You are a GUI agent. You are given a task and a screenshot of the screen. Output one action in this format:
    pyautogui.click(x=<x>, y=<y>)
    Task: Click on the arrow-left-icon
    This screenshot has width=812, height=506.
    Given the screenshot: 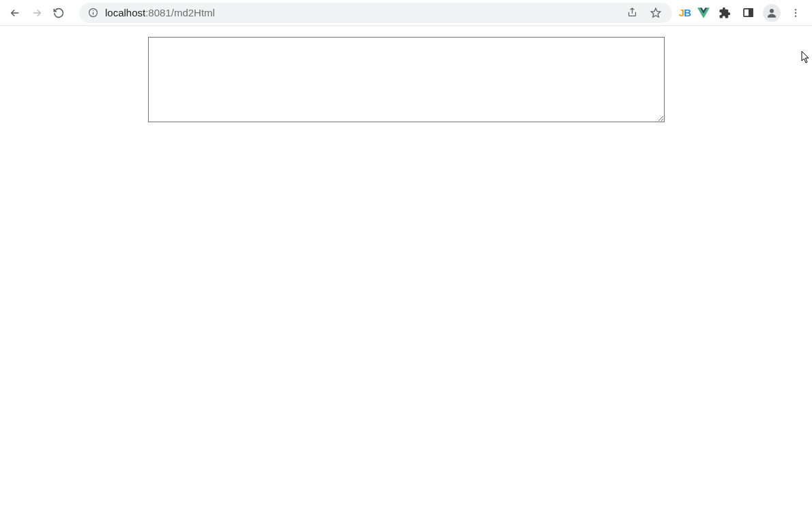 What is the action you would take?
    pyautogui.click(x=15, y=13)
    